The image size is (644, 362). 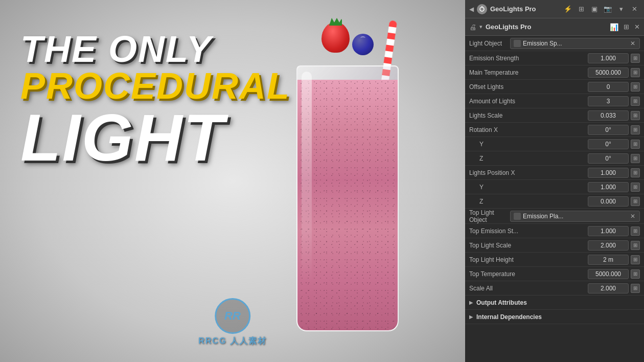 I want to click on internal-dependencies-arrow: ▶, so click(x=471, y=317).